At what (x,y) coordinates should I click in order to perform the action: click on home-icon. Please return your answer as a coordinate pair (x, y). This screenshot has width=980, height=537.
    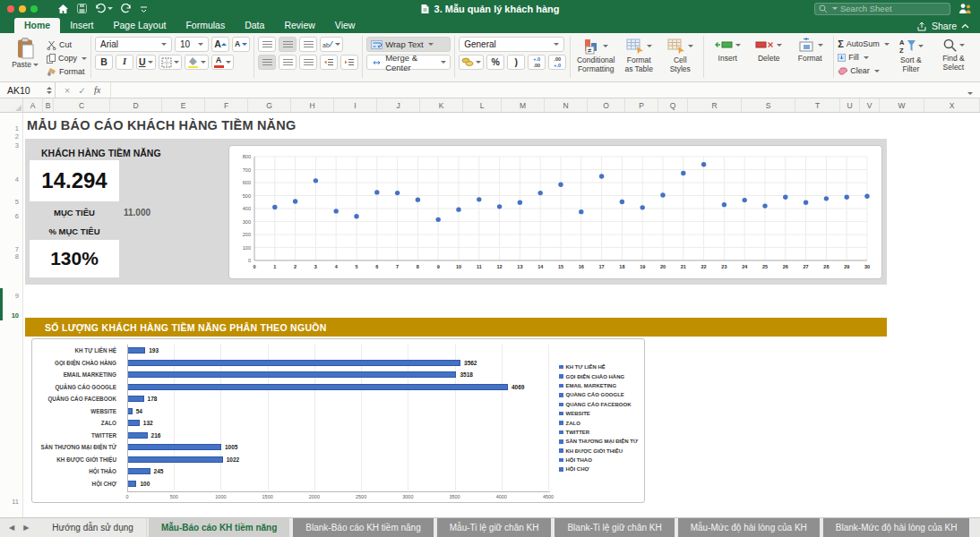
    Looking at the image, I should click on (63, 9).